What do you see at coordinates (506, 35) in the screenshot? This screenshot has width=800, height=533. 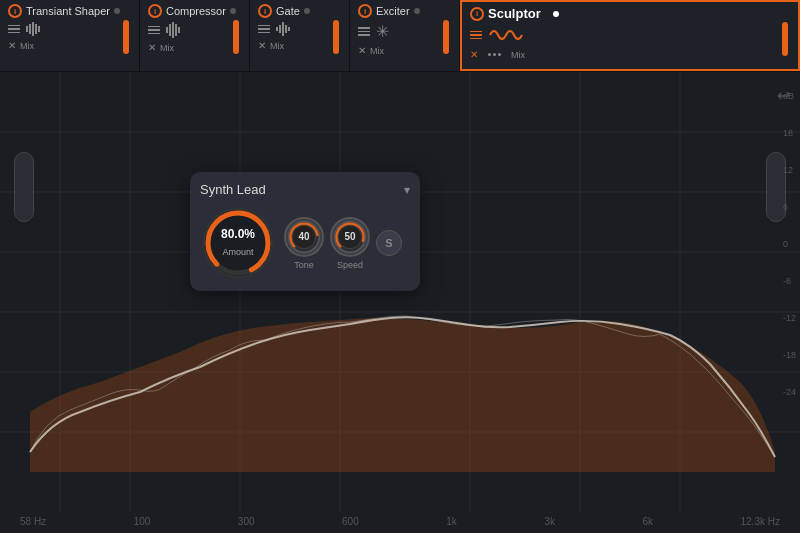 I see `sculptor-wave-icon` at bounding box center [506, 35].